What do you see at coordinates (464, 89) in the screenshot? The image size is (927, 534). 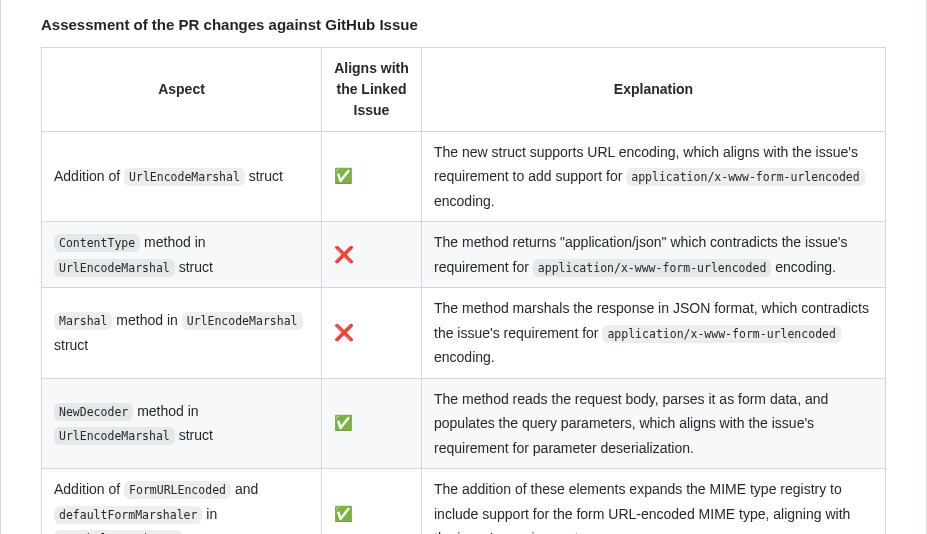 I see `table-header-row: Aspect Aligns with the Linked Issue Expl…` at bounding box center [464, 89].